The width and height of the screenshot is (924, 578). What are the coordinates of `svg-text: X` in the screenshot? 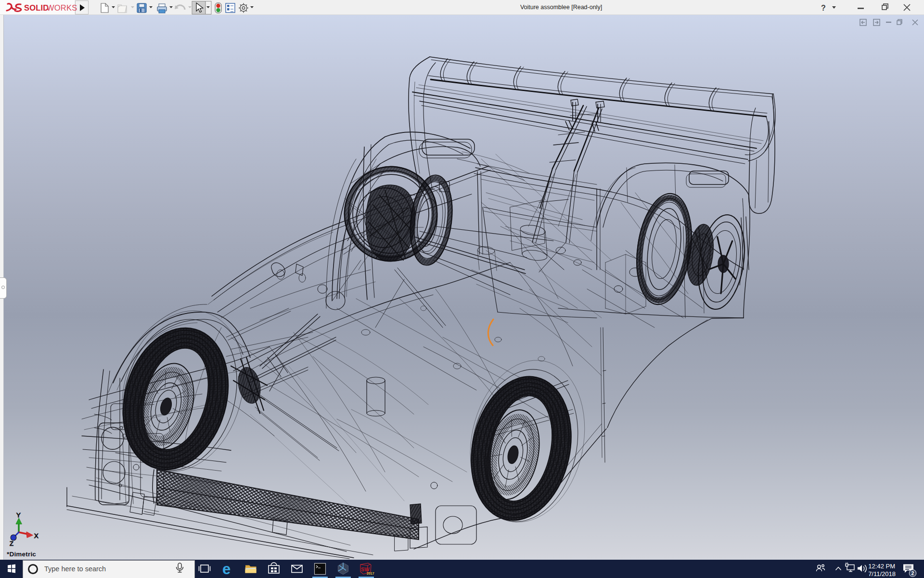 It's located at (37, 536).